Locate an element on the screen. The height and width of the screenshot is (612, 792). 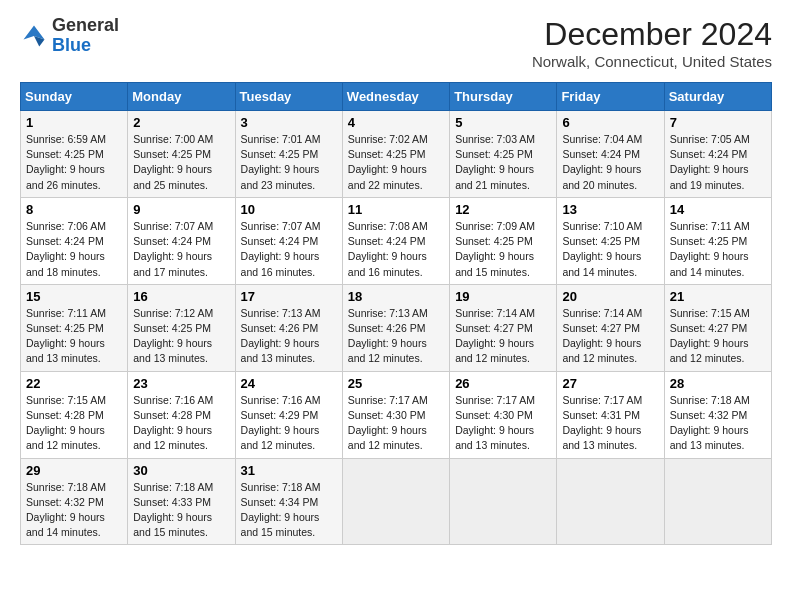
day-info: Sunrise: 7:06 AMSunset: 4:24 PMDaylight:… is located at coordinates (74, 250).